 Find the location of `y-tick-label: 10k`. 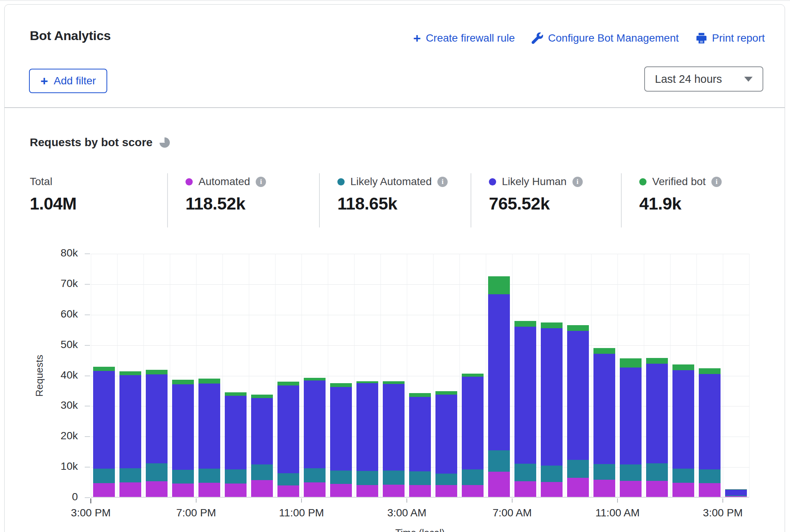

y-tick-label: 10k is located at coordinates (69, 467).